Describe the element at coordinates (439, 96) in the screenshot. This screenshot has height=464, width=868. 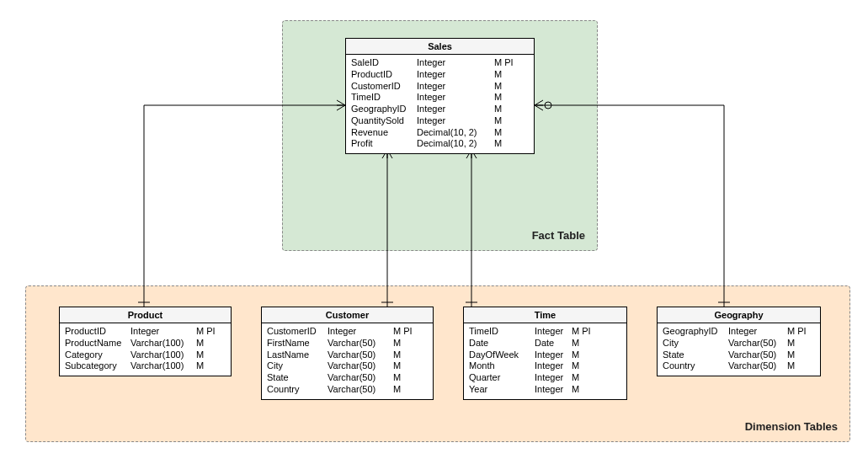
I see `table-sales: Sales SaleIDIntegerM PI ProductIDInteger…` at that location.